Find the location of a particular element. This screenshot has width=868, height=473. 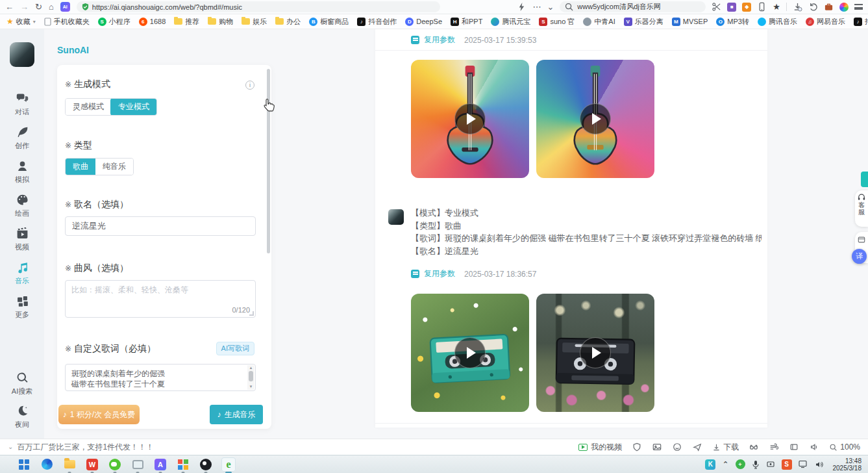

bookmark-douyin-music: ♪抖音音乐 is located at coordinates (861, 22).